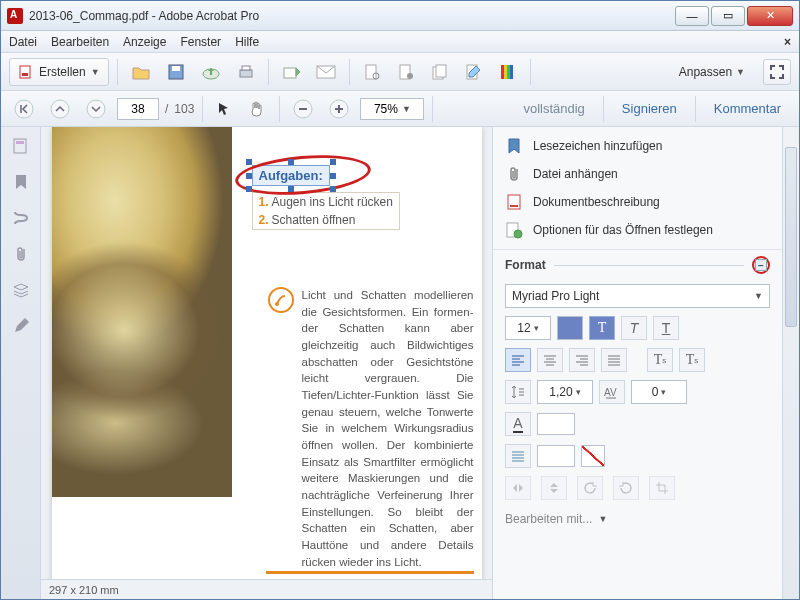 This screenshot has height=600, width=800. I want to click on zoom-in-button, so click(339, 109).